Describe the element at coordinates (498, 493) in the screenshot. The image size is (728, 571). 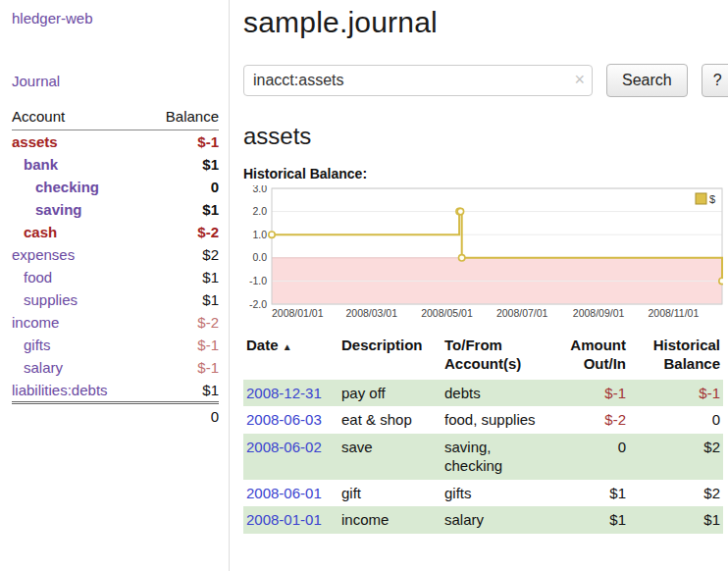
I see `transaction-accounts: gifts` at that location.